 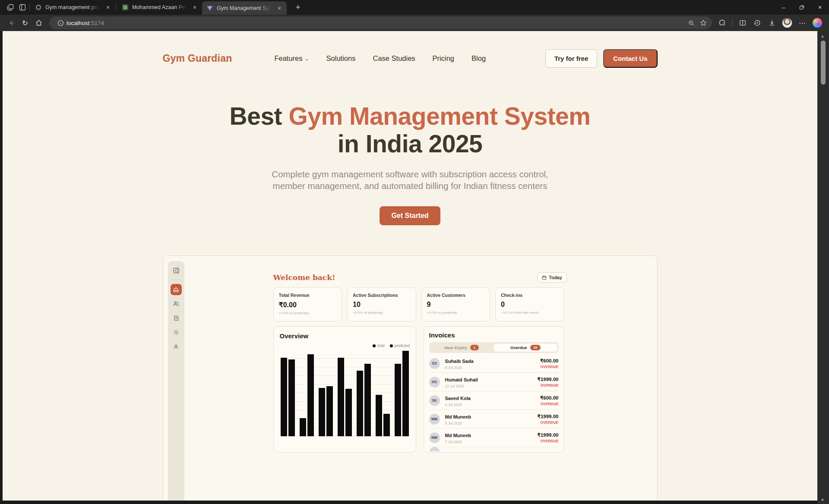 What do you see at coordinates (108, 7) in the screenshot?
I see `tab-1-close-icon: ×` at bounding box center [108, 7].